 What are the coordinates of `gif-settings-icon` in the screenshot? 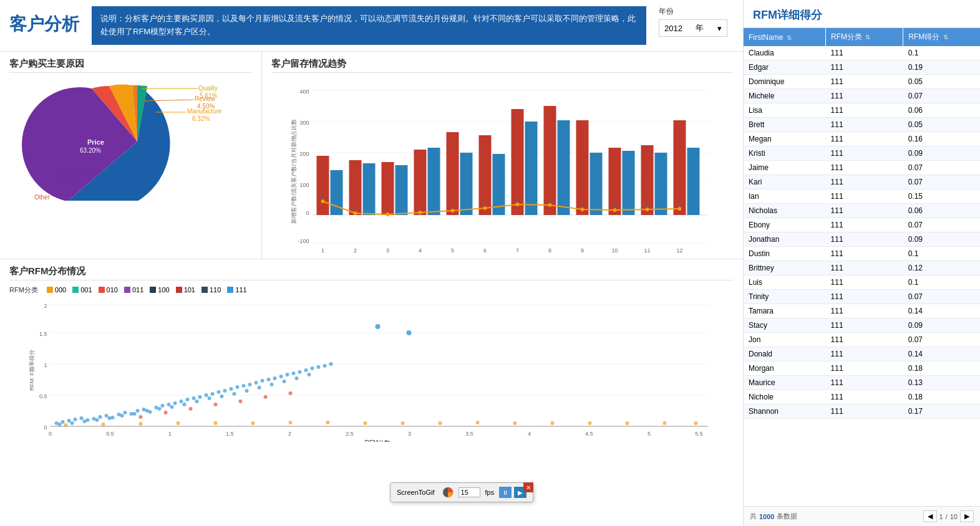 It's located at (448, 492).